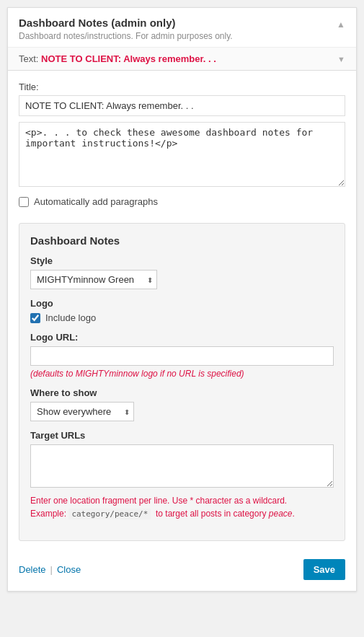 This screenshot has width=364, height=637. I want to click on footer-actions: Delete | Close Save, so click(182, 571).